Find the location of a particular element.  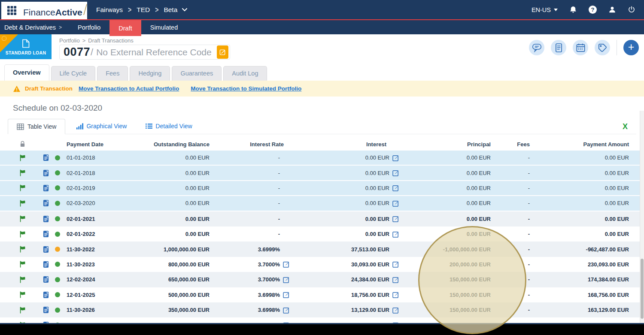

scrollbar-thumb is located at coordinates (642, 289).